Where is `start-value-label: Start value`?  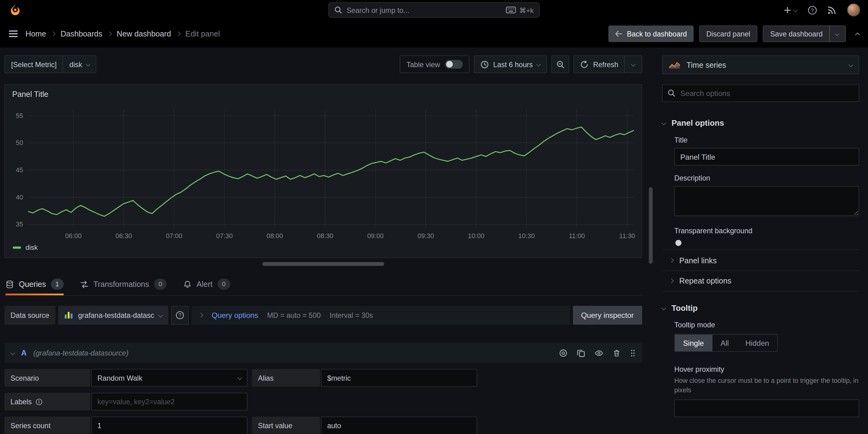
start-value-label: Start value is located at coordinates (286, 425).